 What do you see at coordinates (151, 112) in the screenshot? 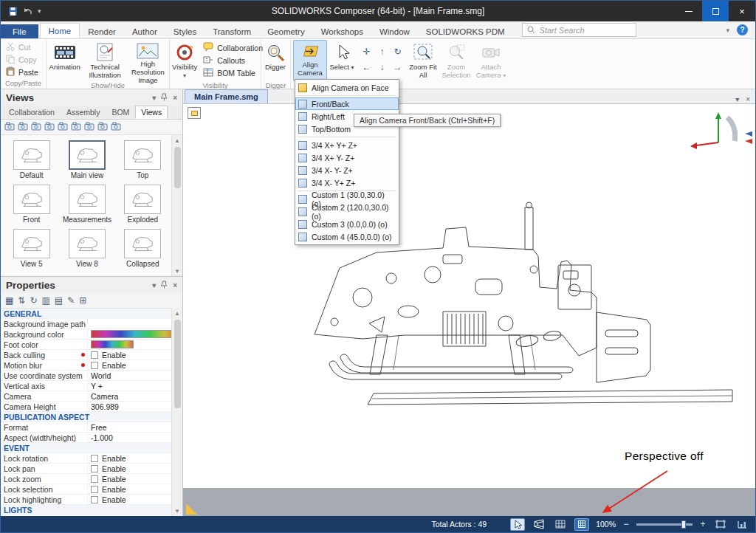
I see `views-panel-tab-views: Views` at bounding box center [151, 112].